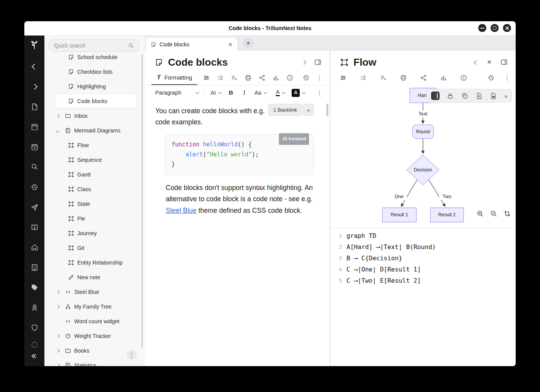 The image size is (540, 392). I want to click on font-color-button: A, so click(280, 93).